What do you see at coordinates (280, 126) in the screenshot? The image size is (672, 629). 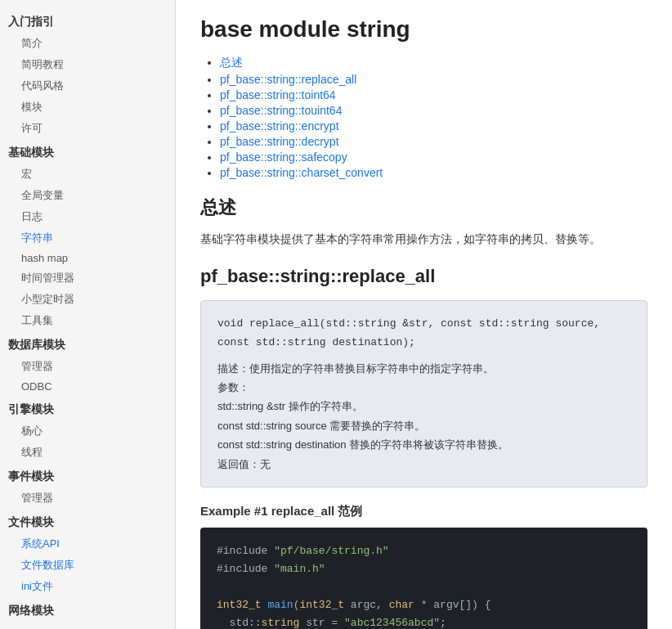 I see `toc-link: pf_base::string::encrypt` at bounding box center [280, 126].